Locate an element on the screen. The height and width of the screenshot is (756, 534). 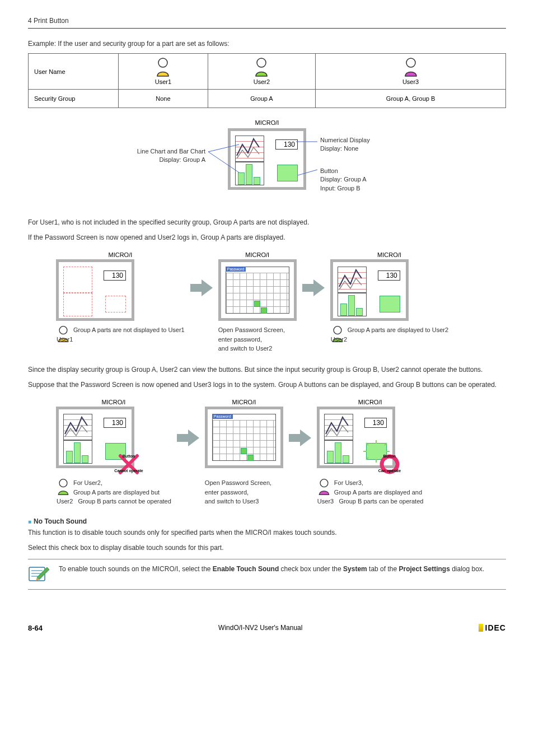
diagram-row-2: MICRO/I 130 Button Cannot operate is located at coordinates (281, 452).